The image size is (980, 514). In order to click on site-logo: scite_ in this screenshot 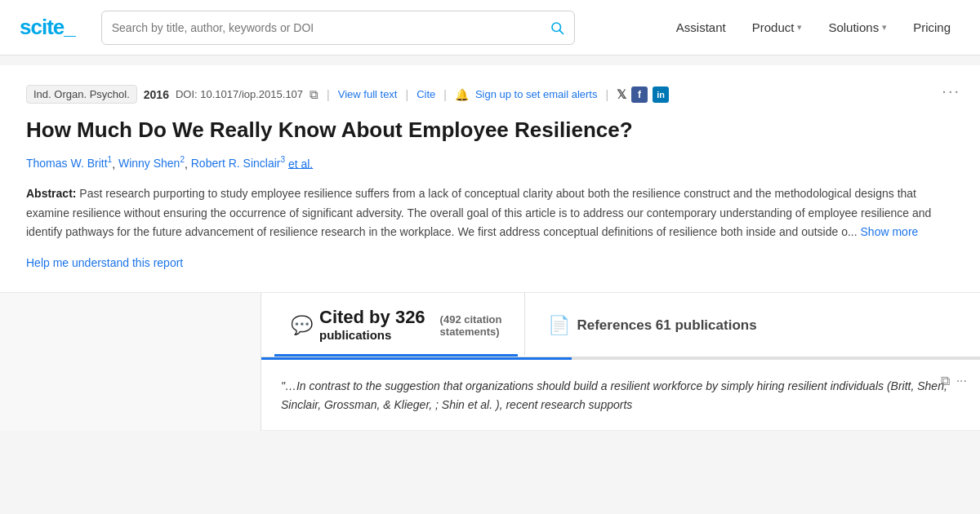, I will do `click(47, 28)`.